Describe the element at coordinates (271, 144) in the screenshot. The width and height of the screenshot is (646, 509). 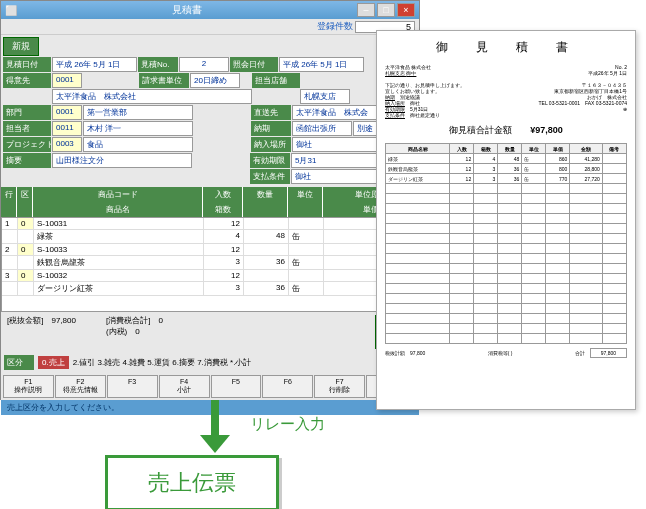
I see `delivery-loc-label: 納入場所` at that location.